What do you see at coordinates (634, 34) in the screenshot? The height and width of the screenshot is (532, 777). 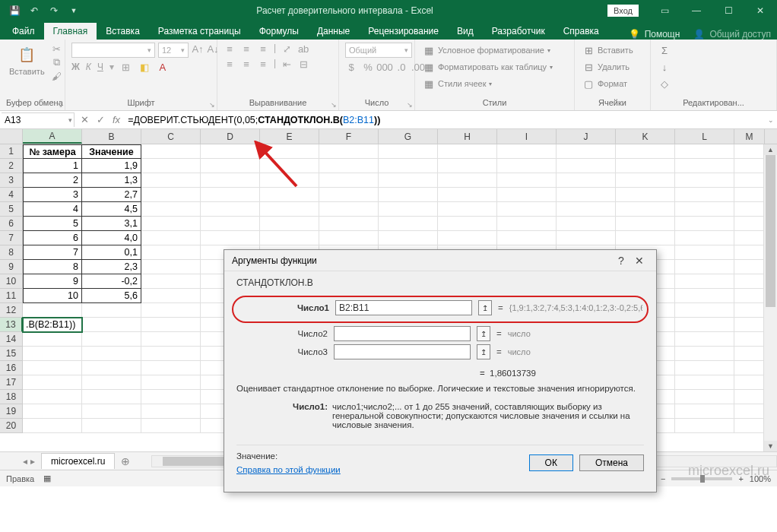 I see `tell-me-icon: 💡` at bounding box center [634, 34].